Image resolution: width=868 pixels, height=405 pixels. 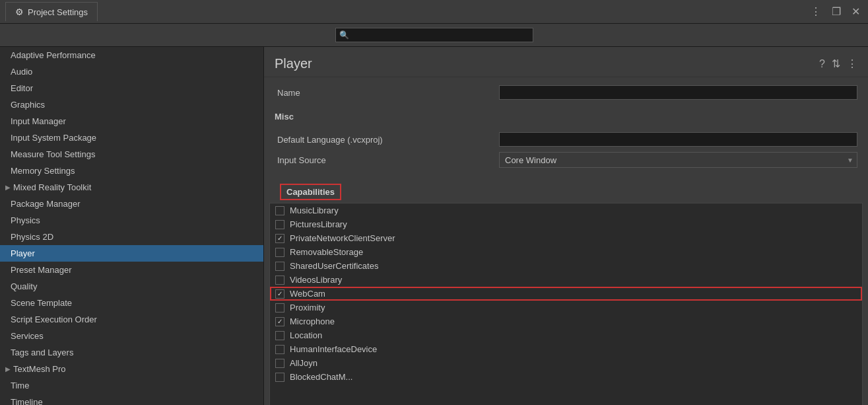 What do you see at coordinates (333, 349) in the screenshot?
I see `capability-label: HumanInterfaceDevice` at bounding box center [333, 349].